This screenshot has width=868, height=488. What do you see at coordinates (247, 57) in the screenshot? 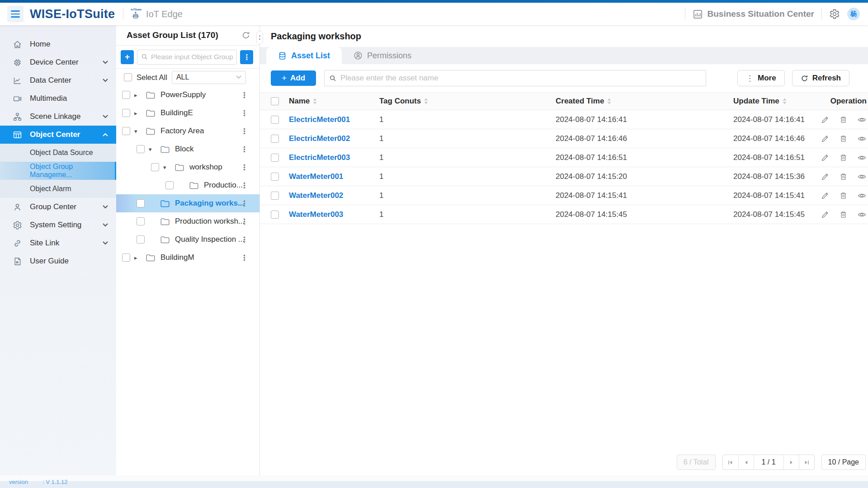
I see `group-more-actions-button: ⋮` at bounding box center [247, 57].